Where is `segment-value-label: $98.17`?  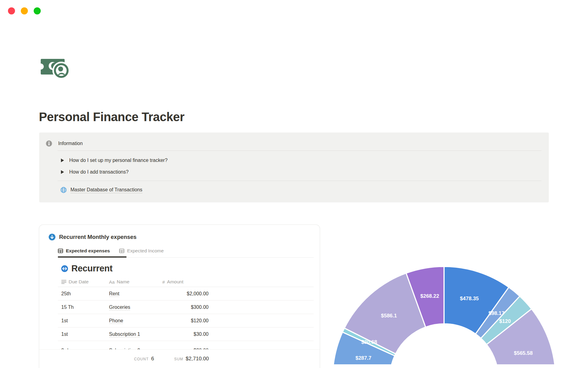 segment-value-label: $98.17 is located at coordinates (496, 313).